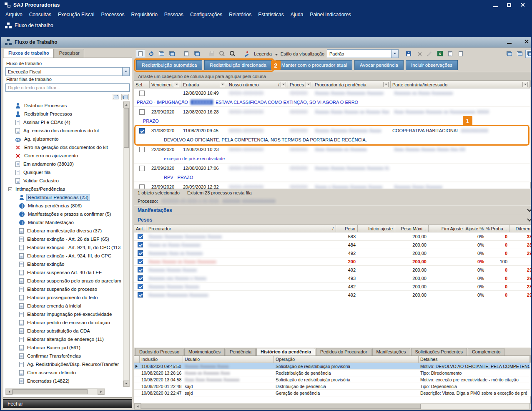 The image size is (532, 411). What do you see at coordinates (333, 262) in the screenshot?
I see `peso-row: Xxxxx Xxxxxx xx Xxxxx Xxxxxxxx 200 200,0…` at bounding box center [333, 262].